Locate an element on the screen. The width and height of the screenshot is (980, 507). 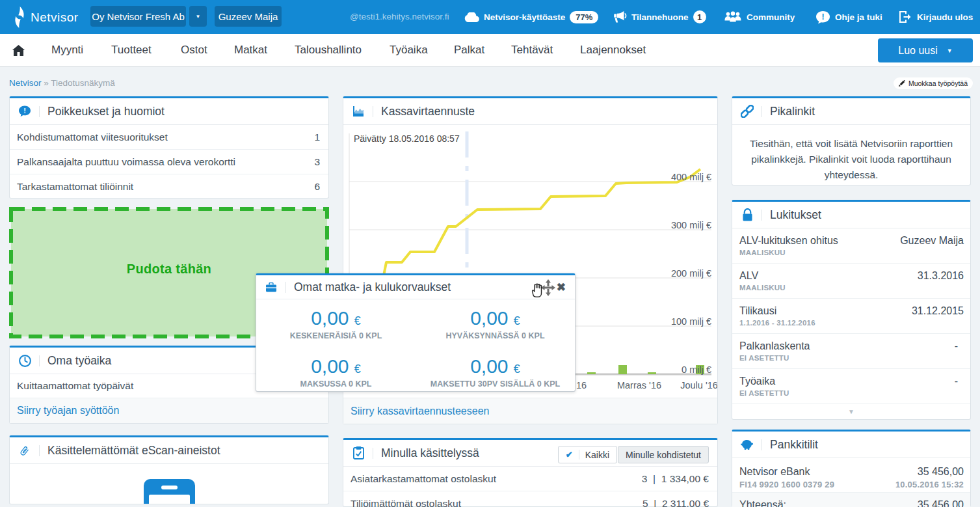
svg-text: Marras '16 is located at coordinates (639, 385).